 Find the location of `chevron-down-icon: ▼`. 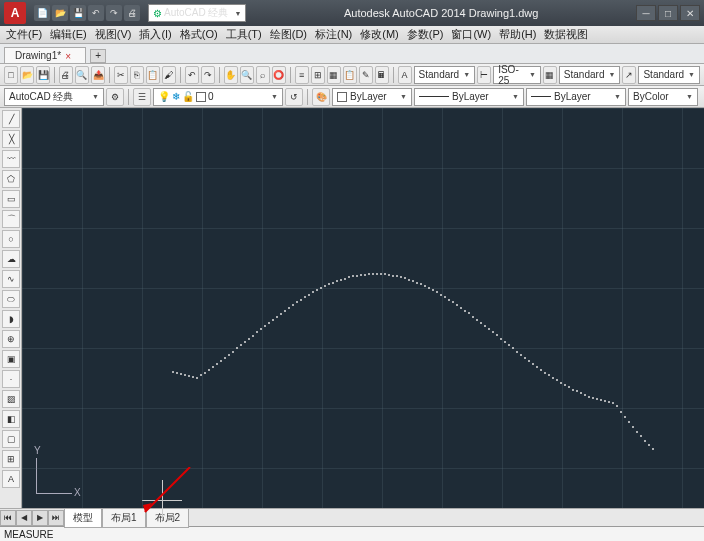

chevron-down-icon: ▼ is located at coordinates (466, 74).